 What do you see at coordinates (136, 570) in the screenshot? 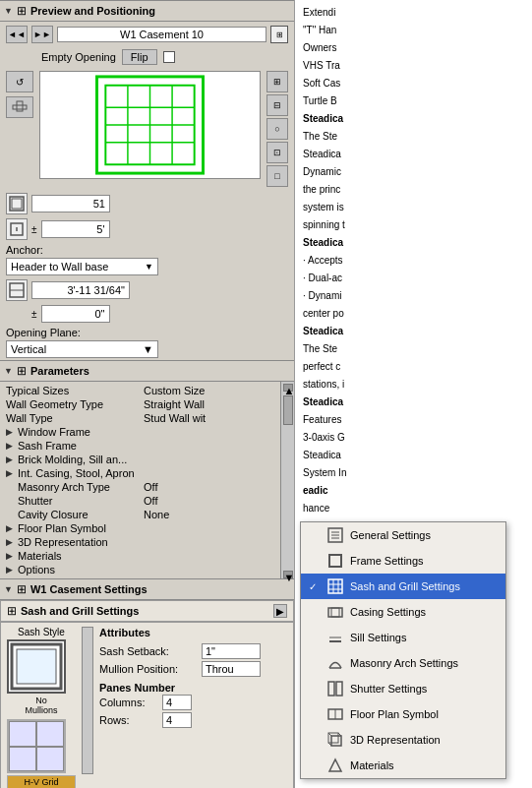
I see `param-row-13: ▶ Options` at bounding box center [136, 570].